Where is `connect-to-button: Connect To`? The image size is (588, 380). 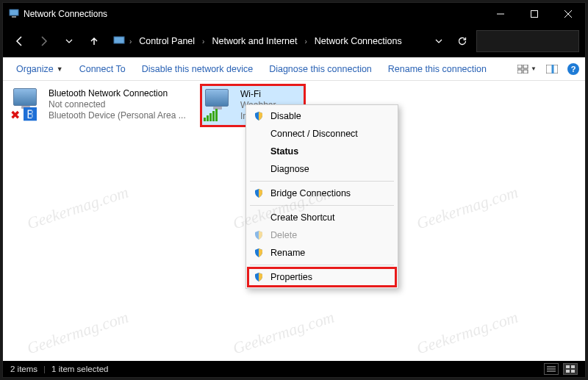 connect-to-button: Connect To is located at coordinates (103, 69).